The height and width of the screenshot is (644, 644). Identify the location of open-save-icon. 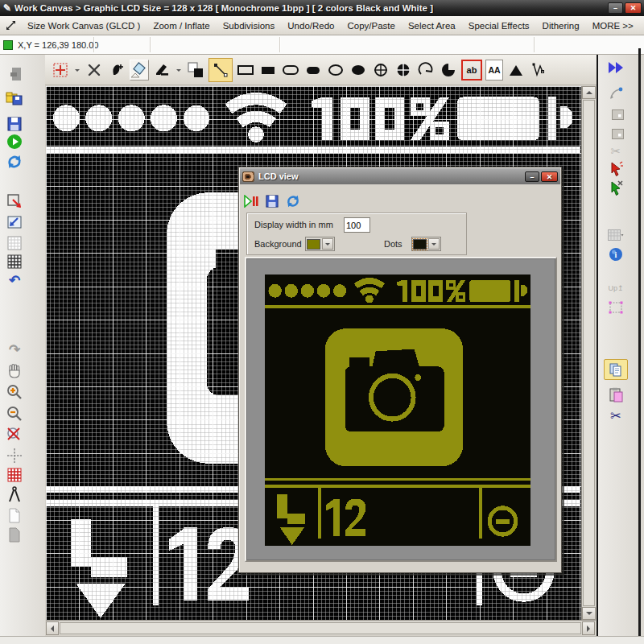
(14, 98).